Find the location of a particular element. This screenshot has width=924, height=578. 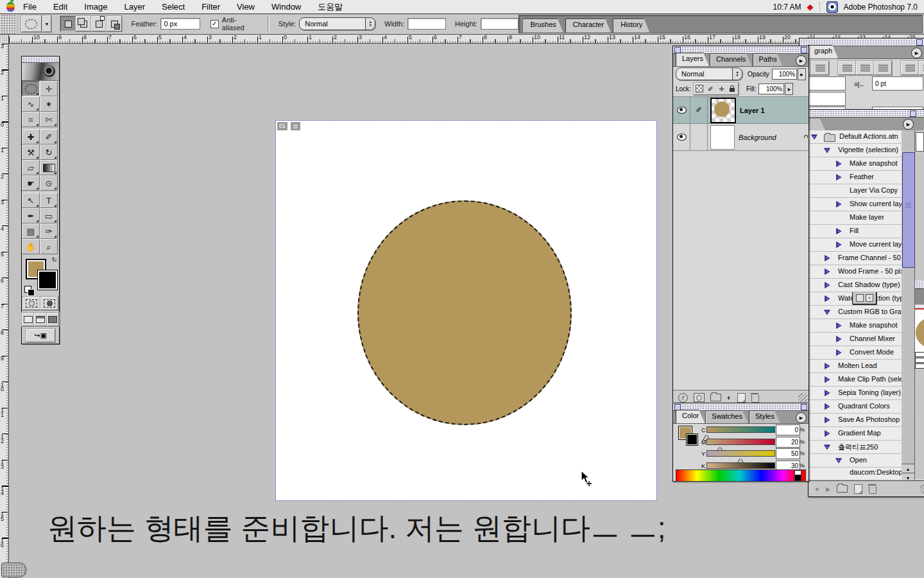

tab-styles: Styles is located at coordinates (765, 417).